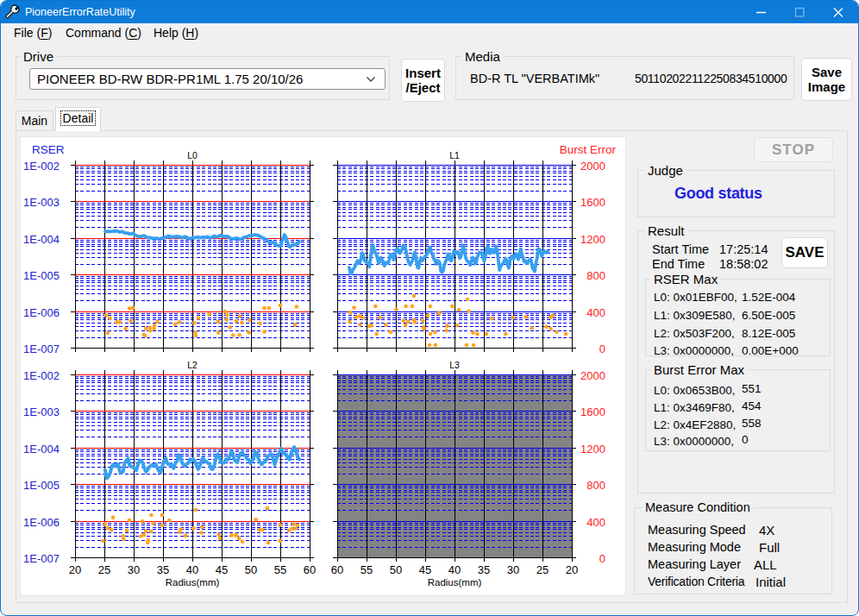  What do you see at coordinates (48, 150) in the screenshot?
I see `svg-text: RSER` at bounding box center [48, 150].